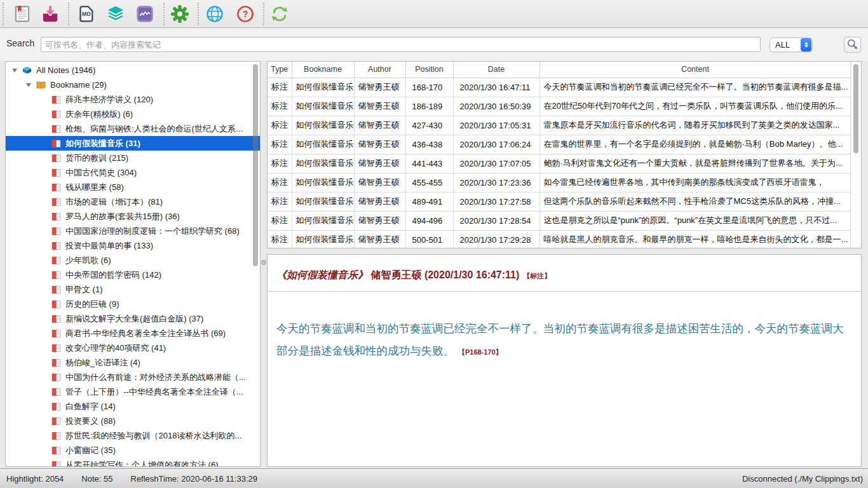 The image size is (868, 488). Describe the element at coordinates (559, 220) in the screenshot. I see `table-row: 标注如何假装懂音乐储智勇王硕494-4962020/1/30 17:28:54这…` at that location.